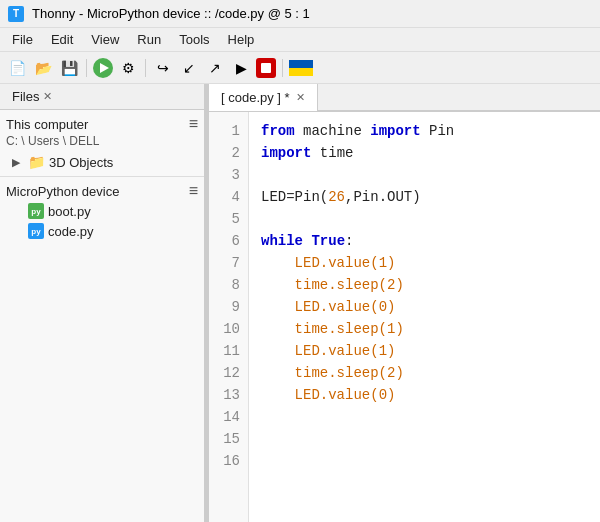 This screenshot has height=522, width=600. What do you see at coordinates (104, 68) in the screenshot?
I see `run-icon` at bounding box center [104, 68].